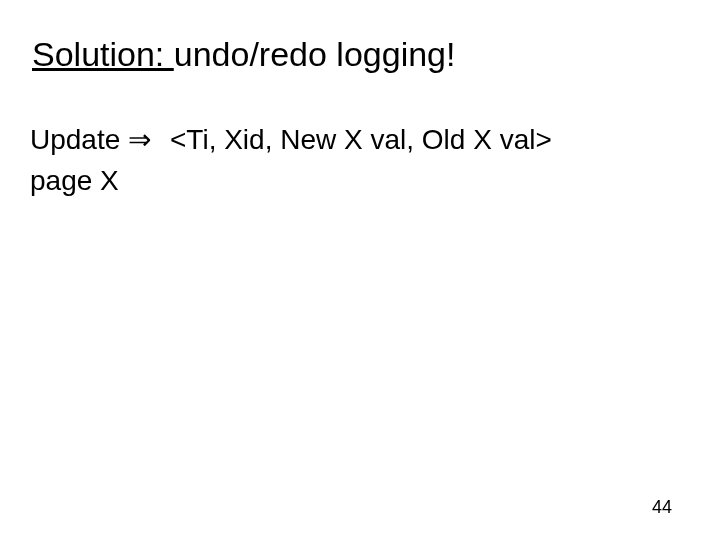 This screenshot has height=540, width=720. What do you see at coordinates (360, 140) in the screenshot?
I see `body-row-1: Update ⇒ <Ti, Xid, New X val, Old X val>` at bounding box center [360, 140].